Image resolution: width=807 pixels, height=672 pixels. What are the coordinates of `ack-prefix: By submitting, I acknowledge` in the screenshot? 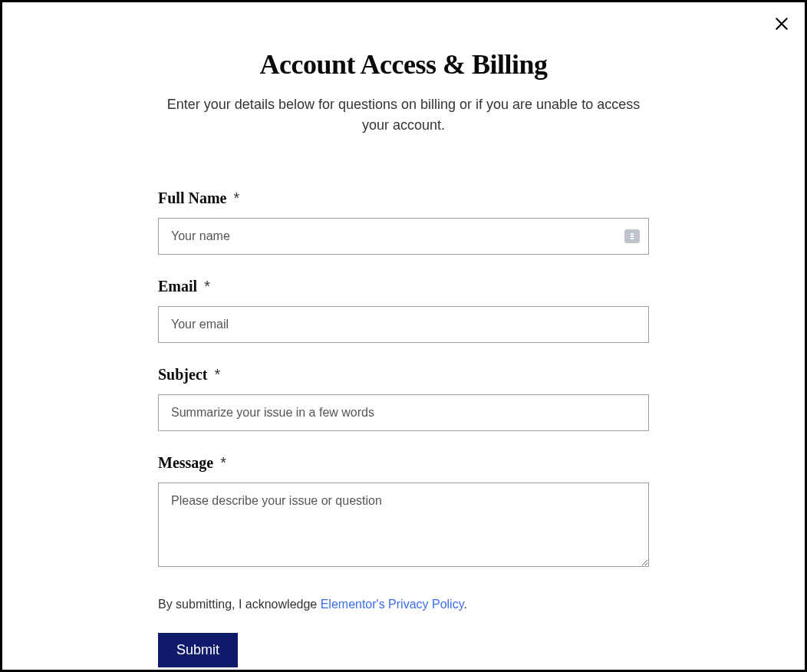 It's located at (239, 604).